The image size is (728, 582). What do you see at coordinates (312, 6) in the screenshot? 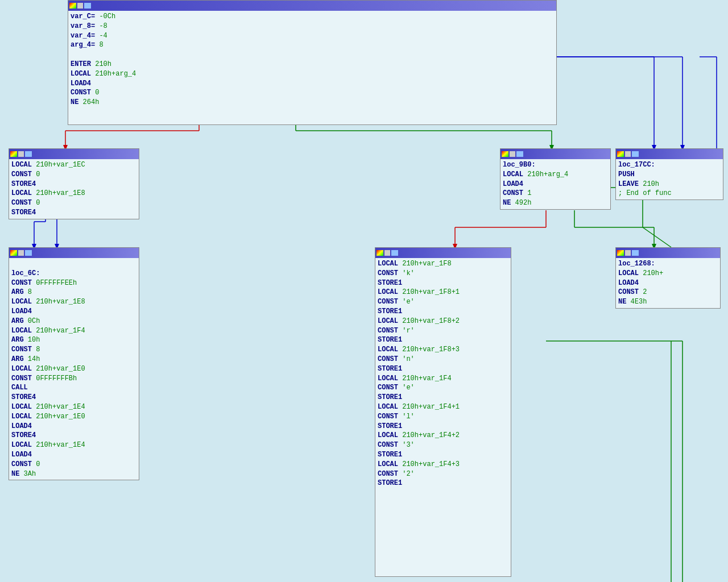
I see `top-node-titlebar` at bounding box center [312, 6].